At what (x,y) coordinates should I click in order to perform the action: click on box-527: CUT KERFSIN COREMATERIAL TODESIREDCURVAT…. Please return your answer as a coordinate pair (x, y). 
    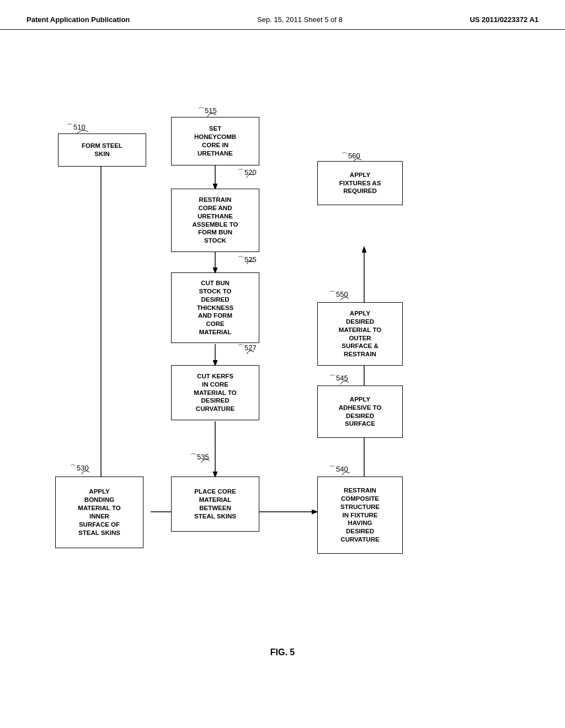
    Looking at the image, I should click on (215, 393).